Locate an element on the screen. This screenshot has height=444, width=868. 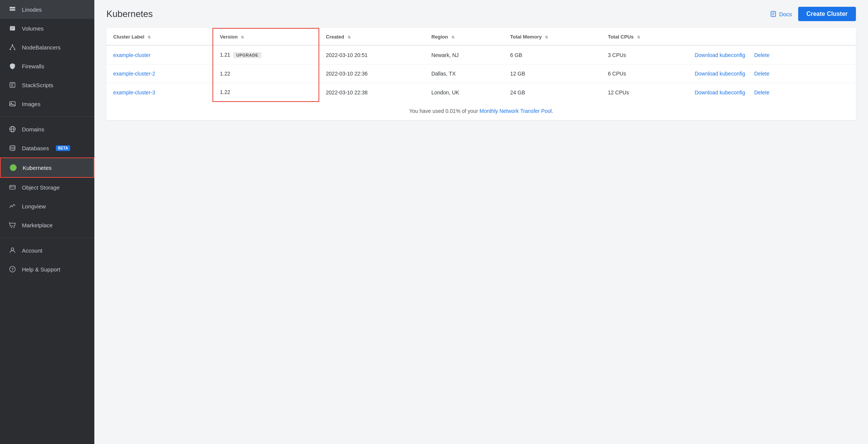
domains-icon is located at coordinates (12, 129).